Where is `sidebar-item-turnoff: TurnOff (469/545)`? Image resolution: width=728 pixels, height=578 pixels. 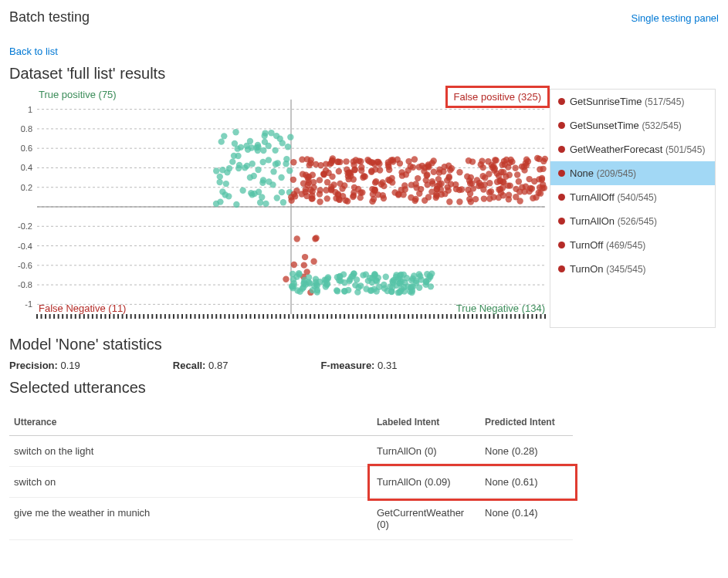
sidebar-item-turnoff: TurnOff (469/545) is located at coordinates (633, 245).